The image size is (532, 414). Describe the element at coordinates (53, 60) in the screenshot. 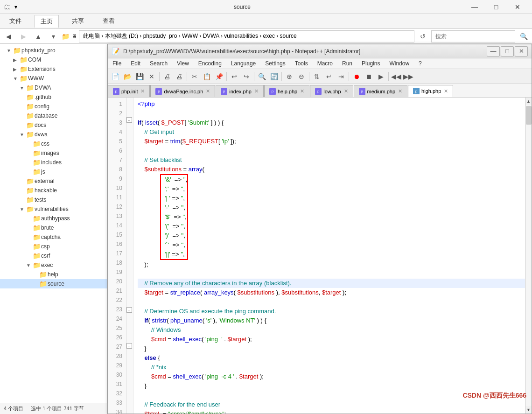

I see `tree-item-COM: ▶ 📁 COM` at that location.